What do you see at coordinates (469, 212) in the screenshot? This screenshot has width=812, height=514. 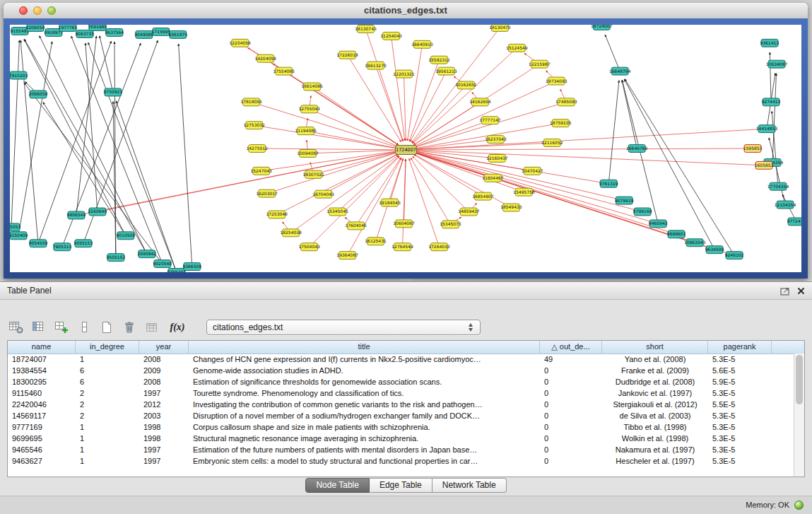 I see `graph-node: 14859437` at bounding box center [469, 212].